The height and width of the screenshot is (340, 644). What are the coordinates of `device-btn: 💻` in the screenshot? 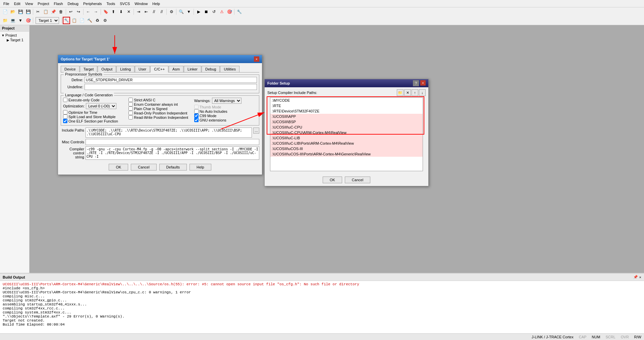 It's located at (13, 20).